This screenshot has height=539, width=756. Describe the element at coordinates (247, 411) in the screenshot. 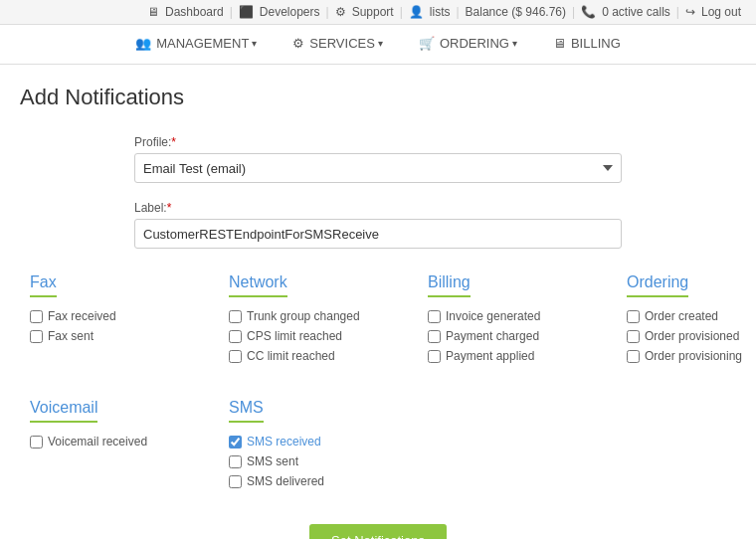

I see `sms-title: SMS` at that location.